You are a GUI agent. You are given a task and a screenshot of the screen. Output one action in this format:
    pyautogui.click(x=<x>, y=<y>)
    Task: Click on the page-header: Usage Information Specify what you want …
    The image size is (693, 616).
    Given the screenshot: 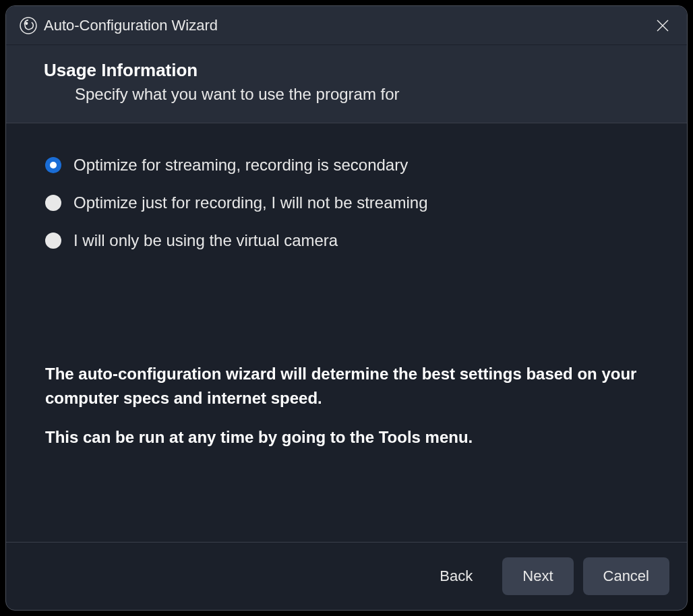 What is the action you would take?
    pyautogui.click(x=346, y=84)
    